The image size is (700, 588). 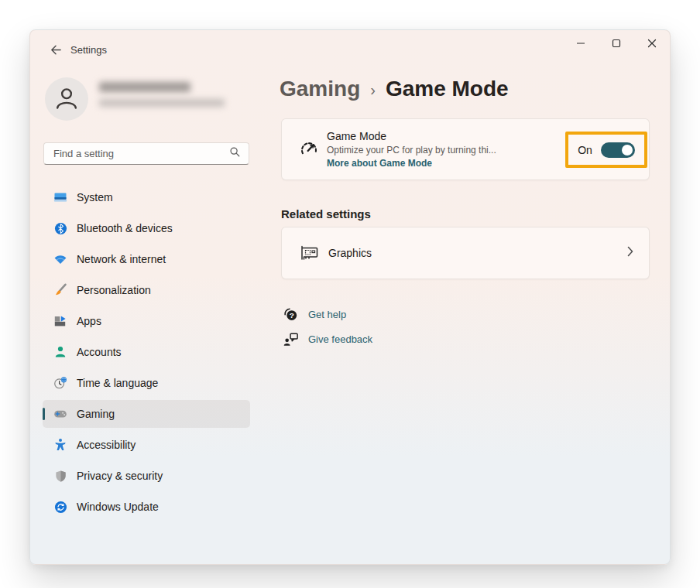 What do you see at coordinates (67, 99) in the screenshot?
I see `avatar` at bounding box center [67, 99].